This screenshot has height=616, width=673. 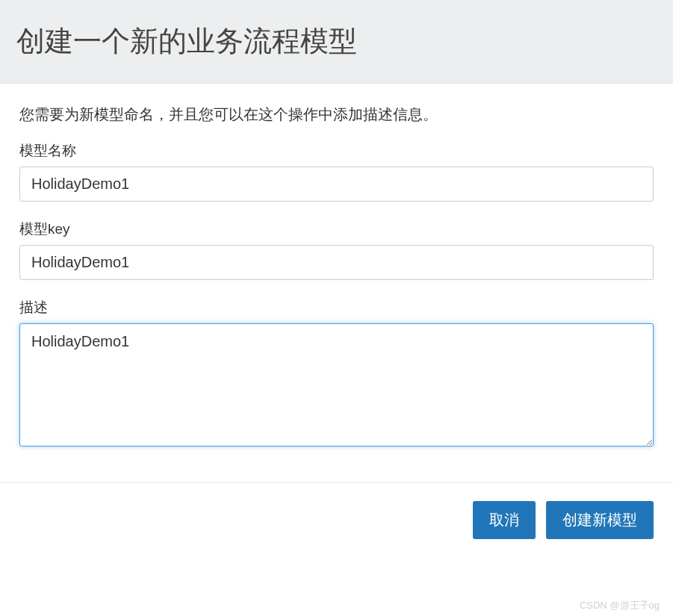 What do you see at coordinates (504, 520) in the screenshot?
I see `cancel-button: 取消` at bounding box center [504, 520].